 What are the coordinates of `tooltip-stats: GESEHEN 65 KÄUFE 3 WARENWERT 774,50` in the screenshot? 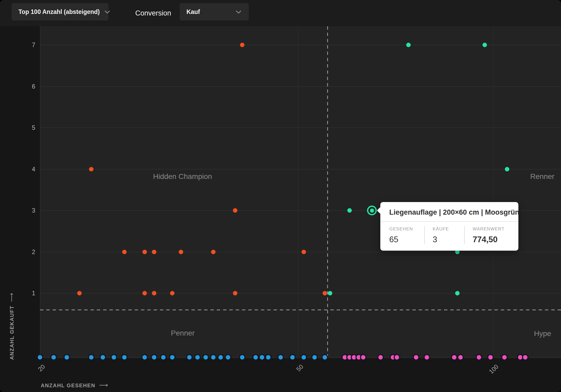 It's located at (449, 236).